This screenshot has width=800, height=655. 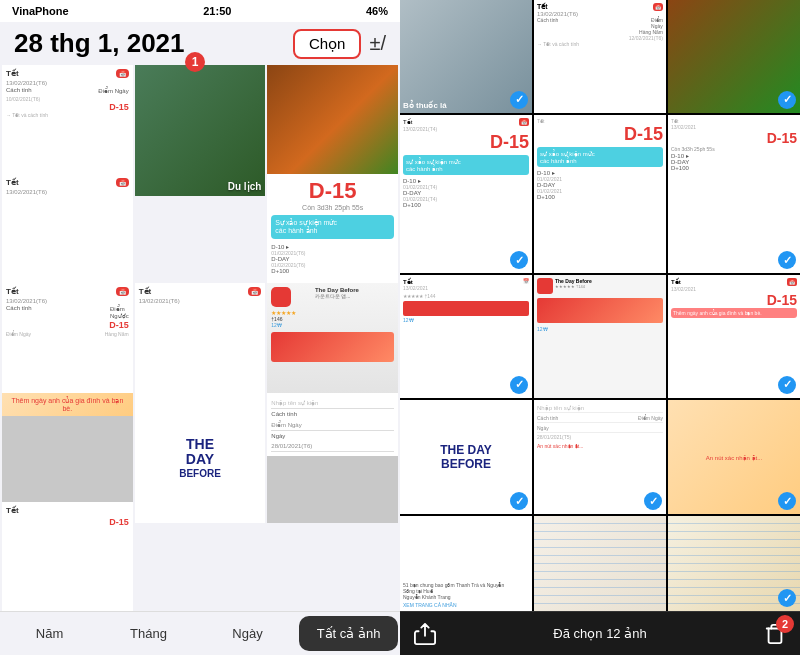 I want to click on cell-theday: THE DAY BEFORE, so click(x=200, y=458).